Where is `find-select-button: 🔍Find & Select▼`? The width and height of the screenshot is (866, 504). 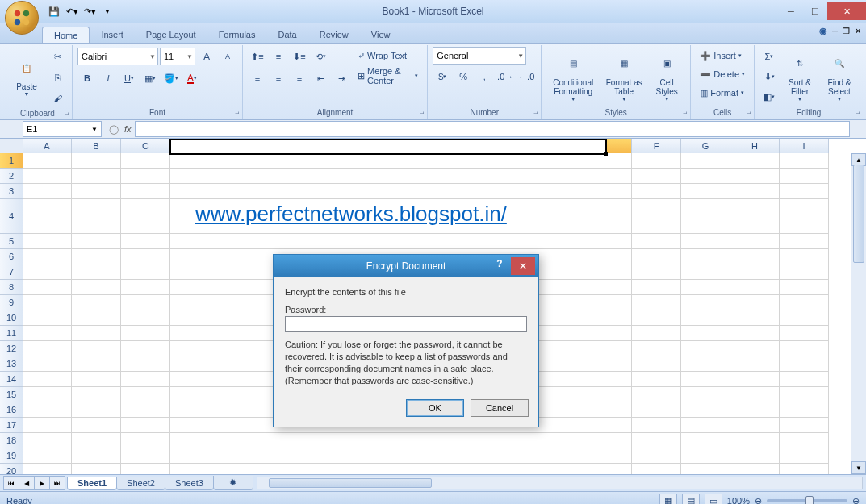 find-select-button: 🔍Find & Select▼ is located at coordinates (839, 76).